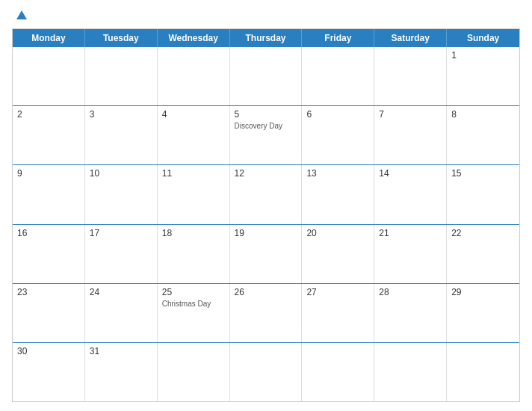 This screenshot has height=411, width=532. What do you see at coordinates (49, 233) in the screenshot?
I see `day-number: 16` at bounding box center [49, 233].